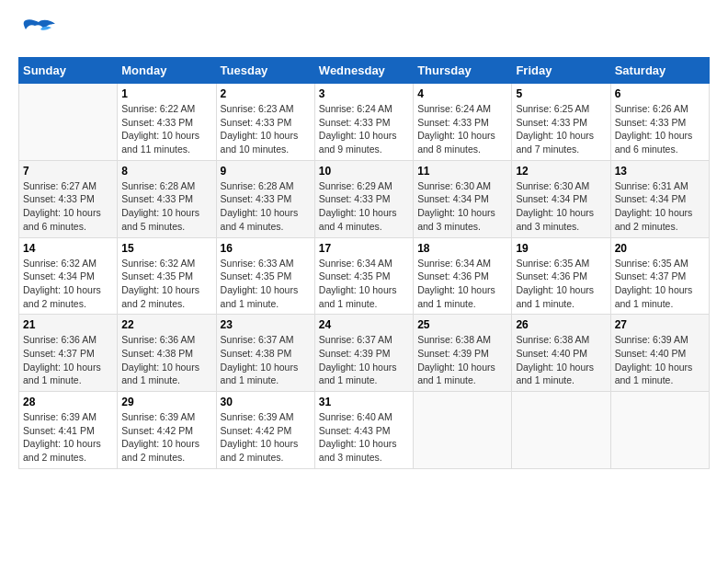 This screenshot has height=563, width=728. Describe the element at coordinates (167, 199) in the screenshot. I see `calendar-cell: 8Sunrise: 6:28 AM Sunset: 4:33 PM Daylig…` at that location.